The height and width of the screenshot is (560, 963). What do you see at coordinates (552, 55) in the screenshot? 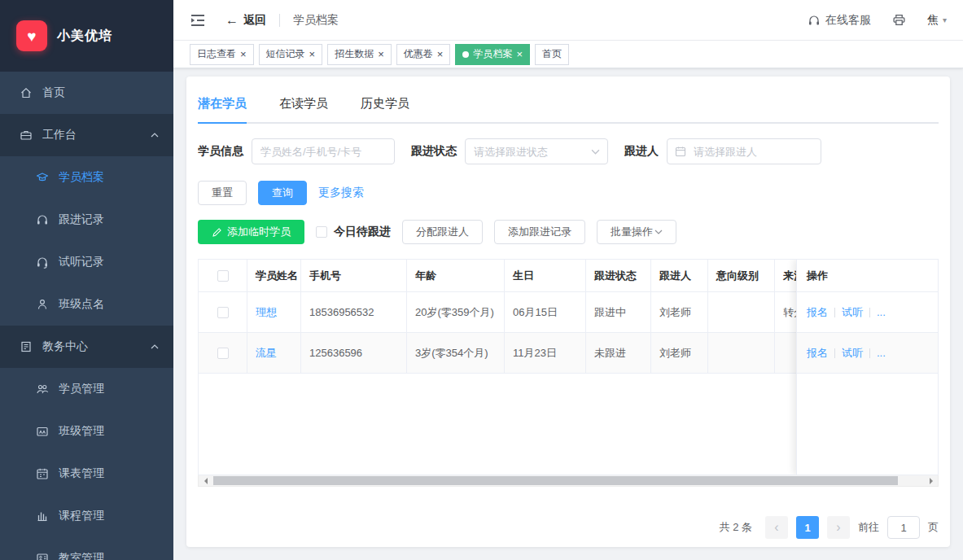
I see `tag-home: 首页` at bounding box center [552, 55].